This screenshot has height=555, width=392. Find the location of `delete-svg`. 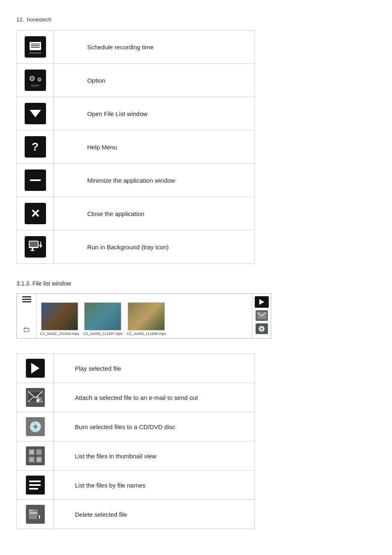

delete-svg is located at coordinates (35, 514).